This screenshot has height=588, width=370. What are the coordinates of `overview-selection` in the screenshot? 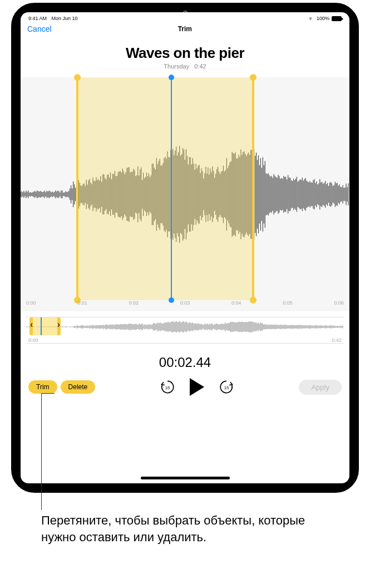 It's located at (45, 326).